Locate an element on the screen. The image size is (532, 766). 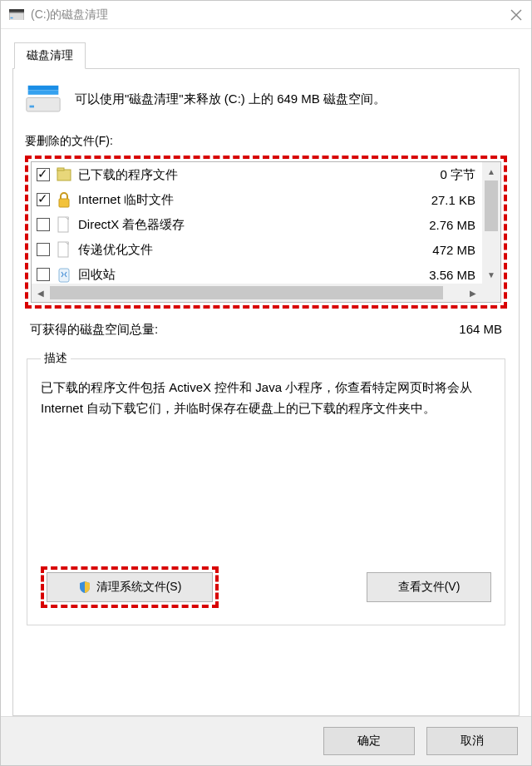
total-space-label: 可获得的磁盘空间总量: is located at coordinates (94, 329).